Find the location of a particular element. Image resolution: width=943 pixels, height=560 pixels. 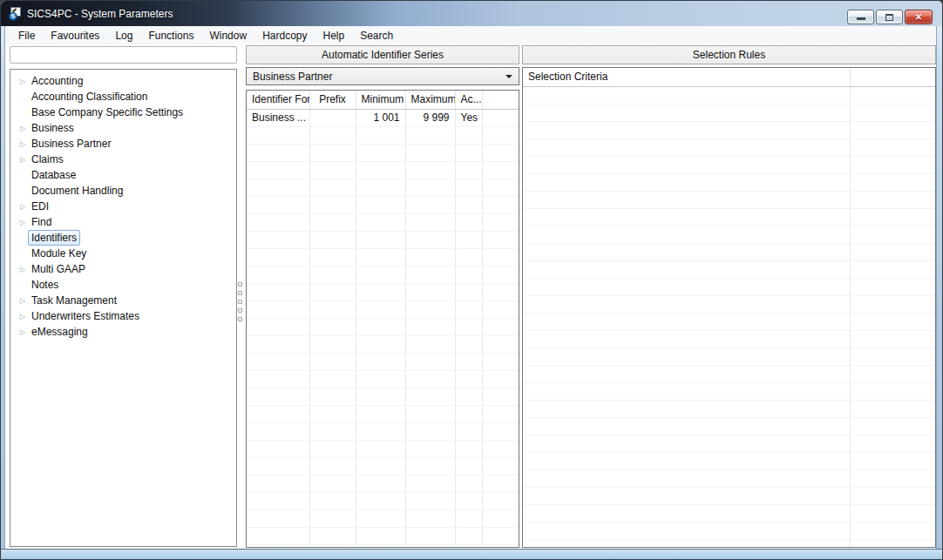

table-cell: 9 999 is located at coordinates (431, 118).